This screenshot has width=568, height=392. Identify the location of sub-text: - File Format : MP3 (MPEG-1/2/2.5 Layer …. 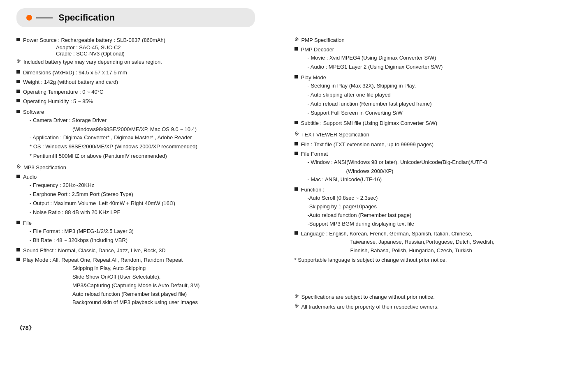
(78, 231).